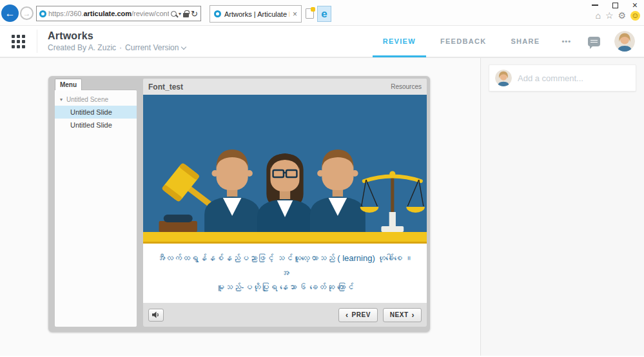 This screenshot has height=357, width=644. I want to click on menu-tab: Menu, so click(68, 84).